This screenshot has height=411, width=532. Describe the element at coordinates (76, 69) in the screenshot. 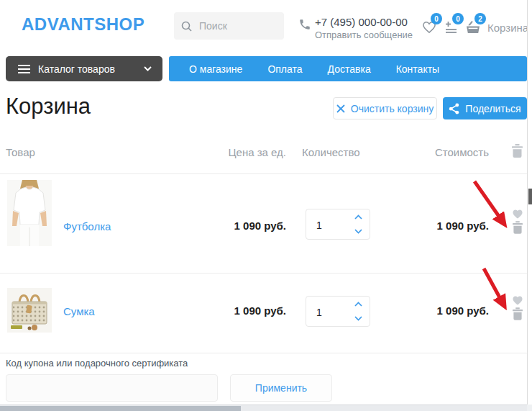

I see `catalog-button-label: Каталог товаров` at that location.